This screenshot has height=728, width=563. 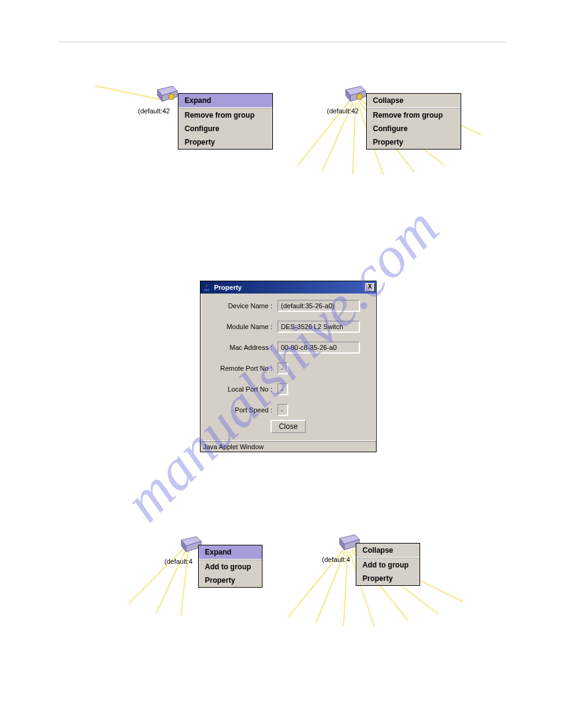 I want to click on java-icon, so click(x=207, y=287).